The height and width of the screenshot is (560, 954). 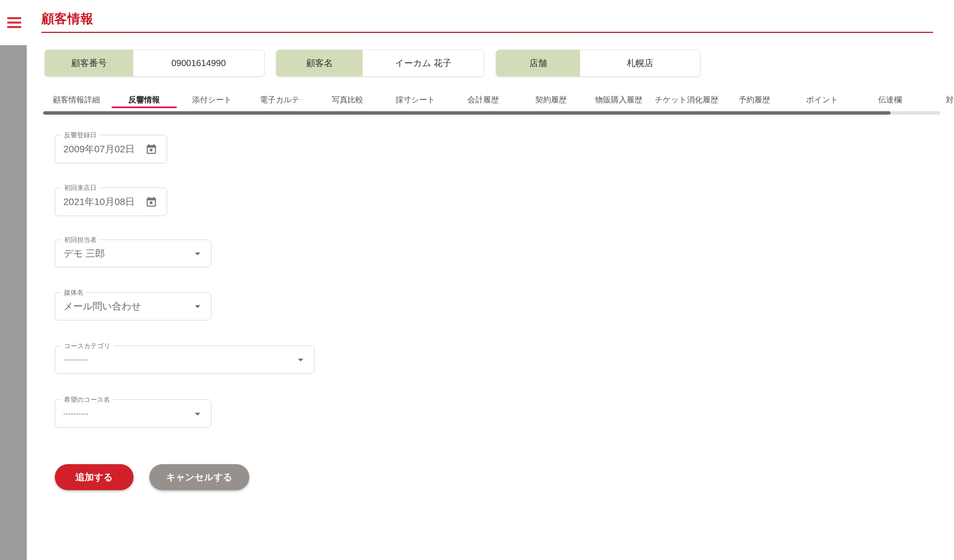 What do you see at coordinates (423, 63) in the screenshot?
I see `customer-name-value: イーカム 花子` at bounding box center [423, 63].